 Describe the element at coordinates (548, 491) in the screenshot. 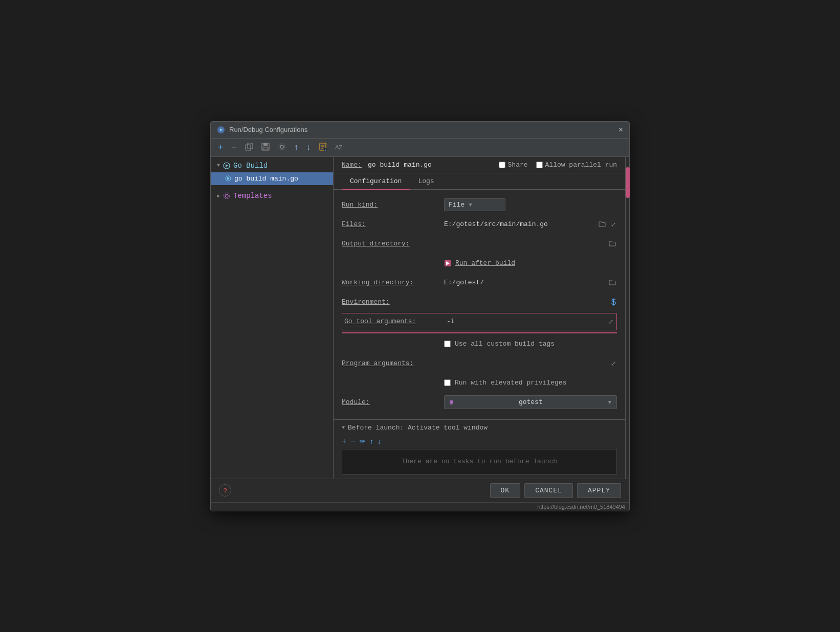

I see `cancel-button: CANCEL` at that location.